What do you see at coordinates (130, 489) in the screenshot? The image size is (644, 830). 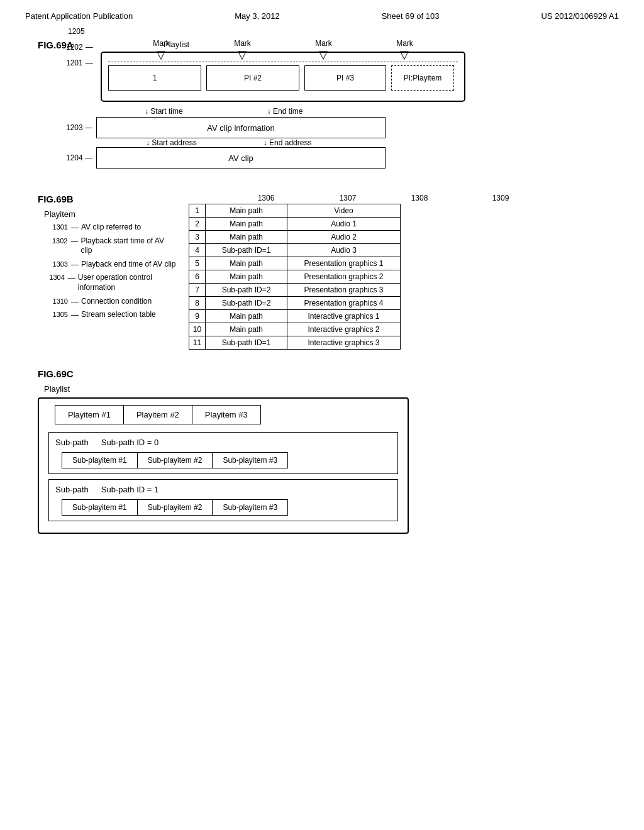 I see `subpath-id-label-1: Sub-path ID = 1` at bounding box center [130, 489].